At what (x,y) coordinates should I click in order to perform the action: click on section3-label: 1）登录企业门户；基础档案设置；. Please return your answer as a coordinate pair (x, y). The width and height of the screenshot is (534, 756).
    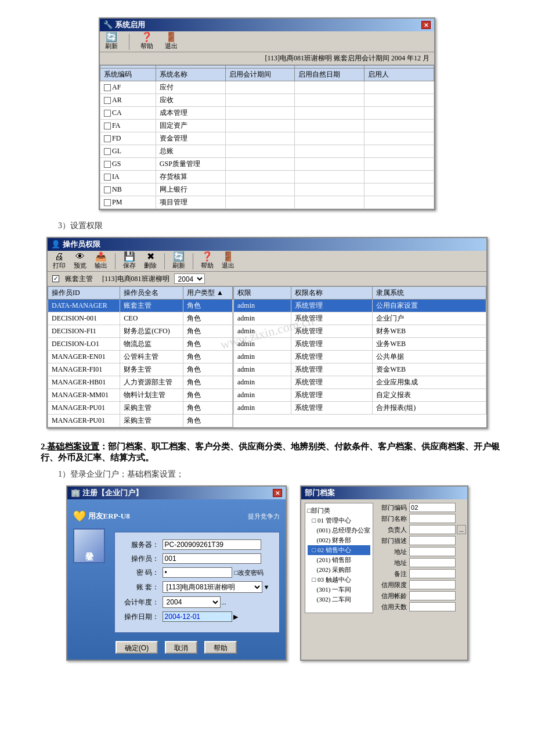
    Looking at the image, I should click on (284, 474).